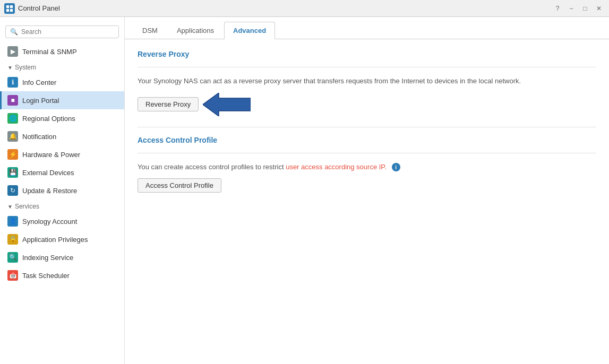 The width and height of the screenshot is (609, 364). I want to click on notification-label: Notification, so click(39, 137).